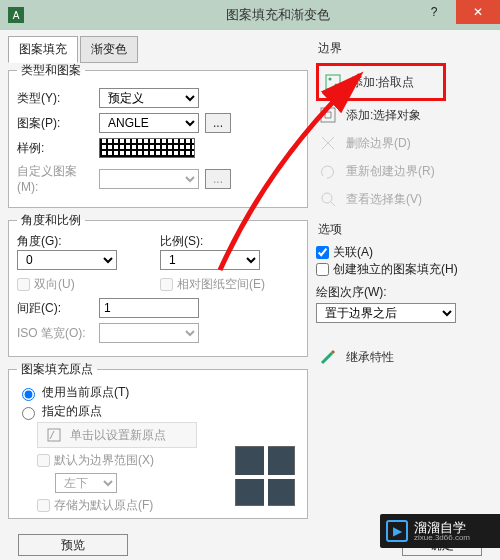  What do you see at coordinates (67, 260) in the screenshot?
I see `angle-select: 0` at bounding box center [67, 260].